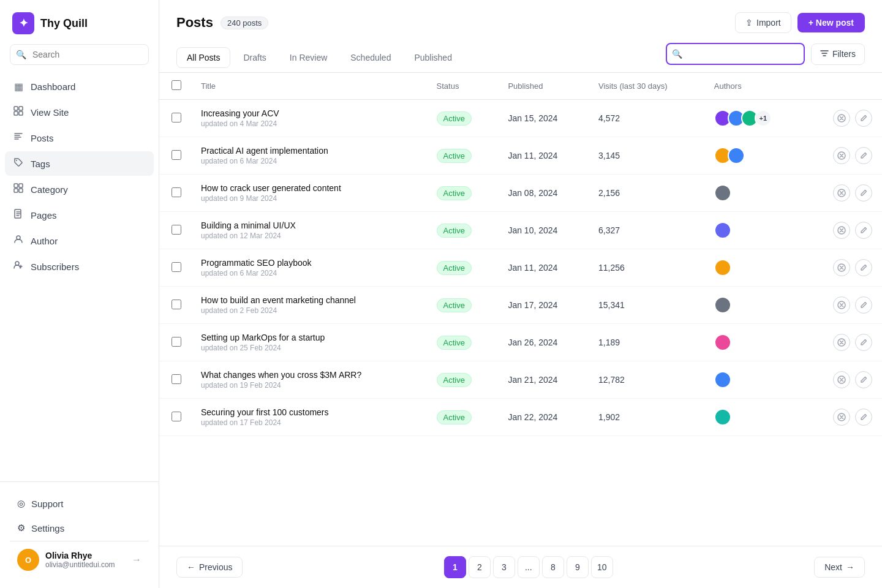  Describe the element at coordinates (553, 567) in the screenshot. I see `pagination-page-button: 8` at that location.